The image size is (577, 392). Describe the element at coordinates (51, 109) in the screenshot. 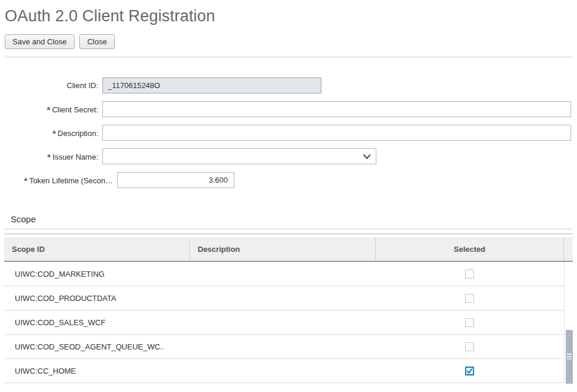

I see `client-secret-label: *Client Secret:` at that location.